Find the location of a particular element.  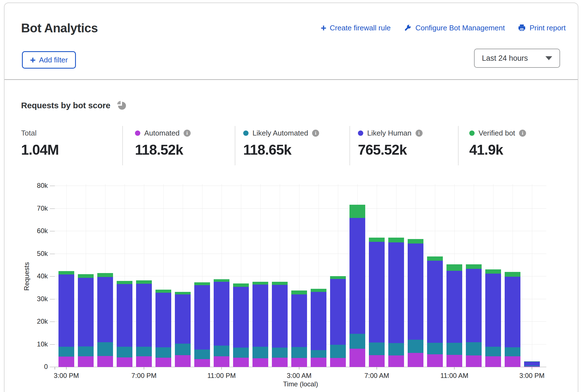

stat-label: Total is located at coordinates (29, 133).